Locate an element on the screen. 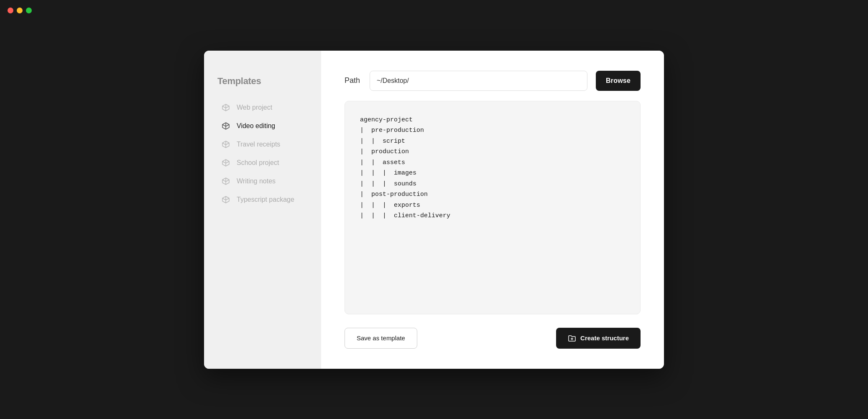  code-line-9: | | | client-delivery is located at coordinates (493, 216).